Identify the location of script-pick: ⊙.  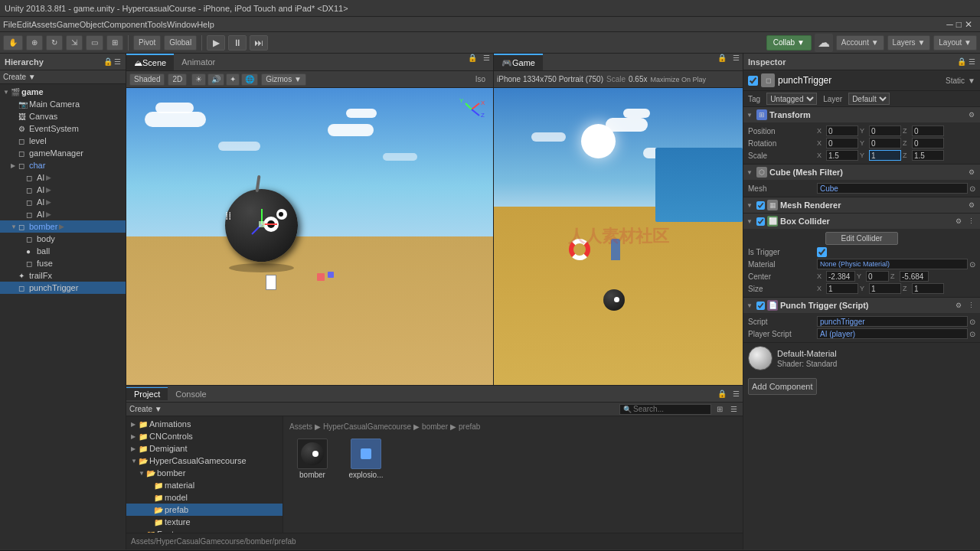
(972, 321).